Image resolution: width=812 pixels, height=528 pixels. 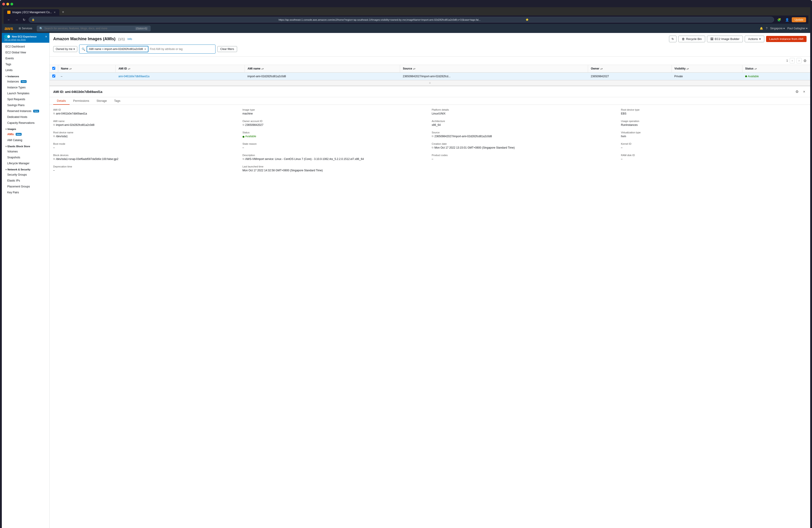 What do you see at coordinates (26, 105) in the screenshot?
I see `sidebar-item-savings-plans: Savings Plans` at bounding box center [26, 105].